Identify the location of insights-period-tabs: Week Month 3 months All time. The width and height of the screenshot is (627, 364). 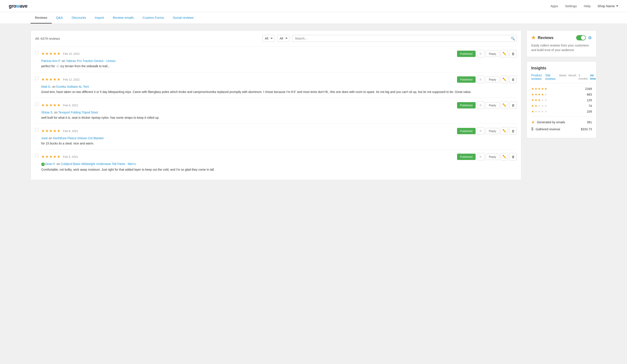
(577, 77).